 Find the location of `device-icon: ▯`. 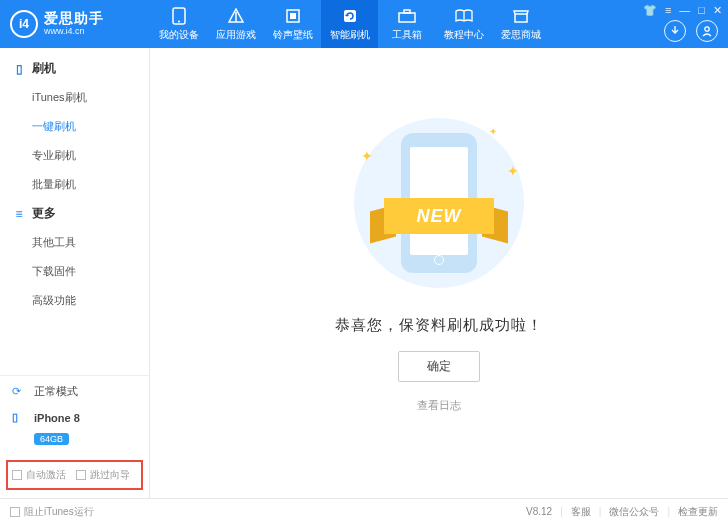

device-icon: ▯ is located at coordinates (20, 418).